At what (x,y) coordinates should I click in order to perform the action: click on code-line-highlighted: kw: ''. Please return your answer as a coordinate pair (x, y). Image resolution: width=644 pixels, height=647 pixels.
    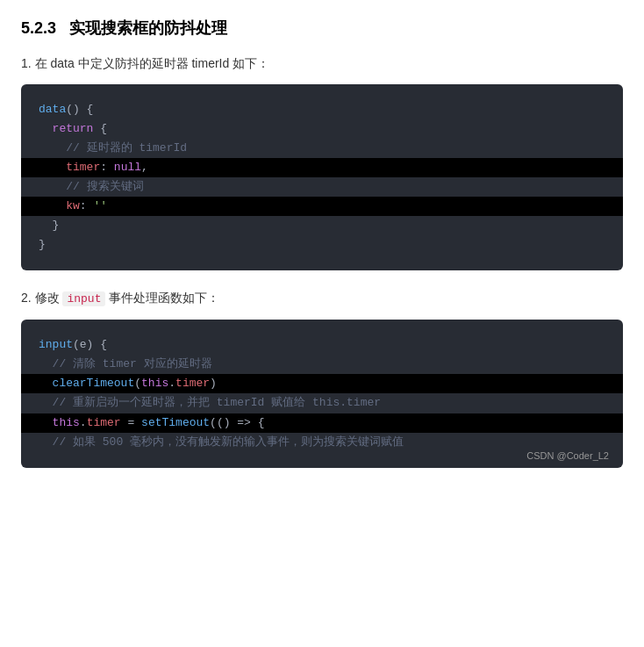
    Looking at the image, I should click on (322, 206).